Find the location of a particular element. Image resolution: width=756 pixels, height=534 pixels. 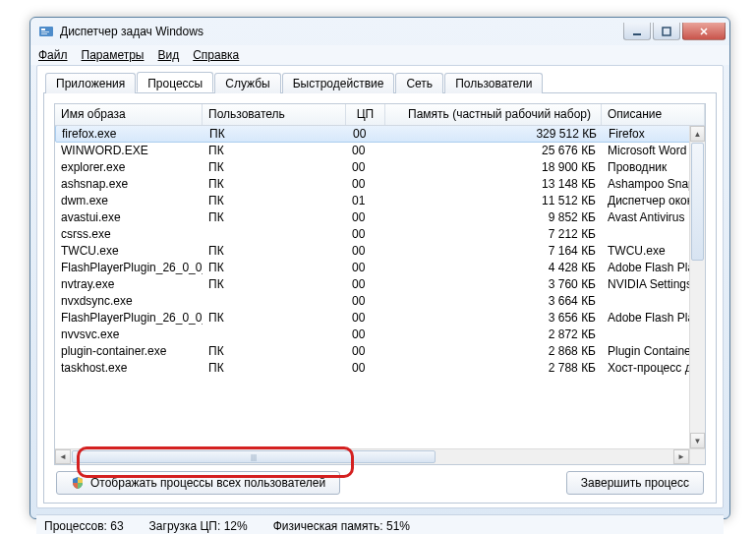

tabstrip: Приложения Процессы Службы Быстродействи… is located at coordinates (379, 83).